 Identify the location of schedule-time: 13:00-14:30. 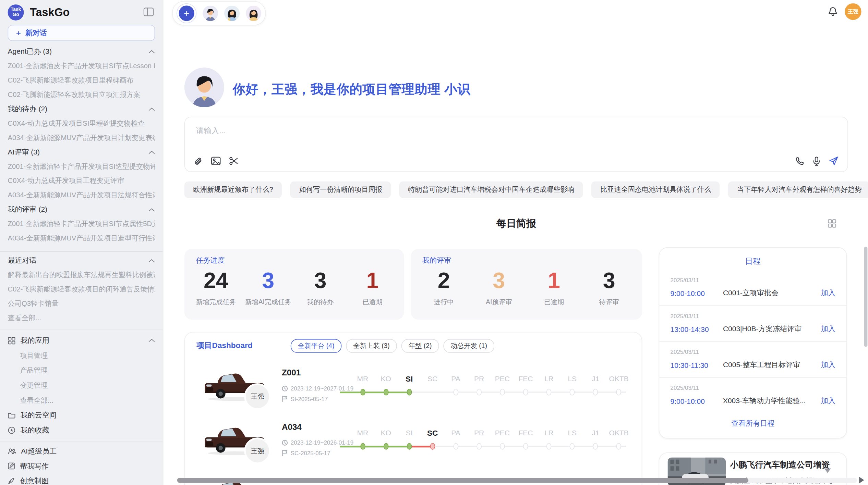
(697, 329).